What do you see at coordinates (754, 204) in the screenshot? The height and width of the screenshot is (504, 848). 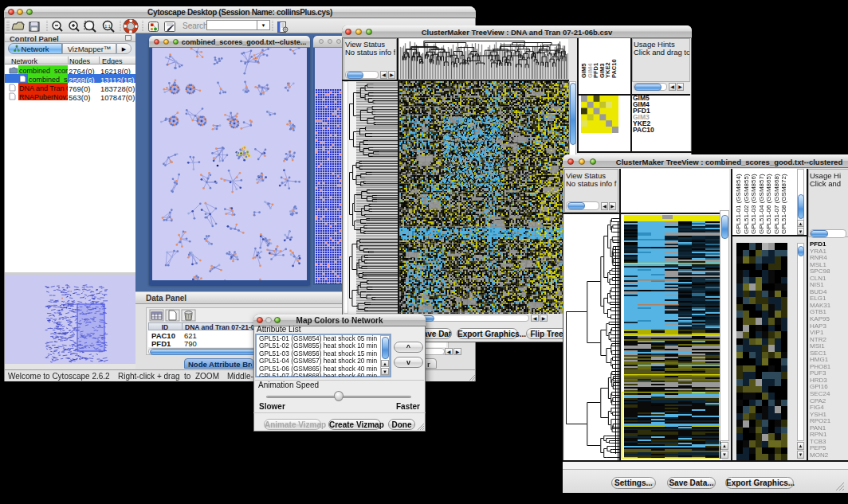 I see `svg-text: GPL51-03 (GSM856)` at bounding box center [754, 204].